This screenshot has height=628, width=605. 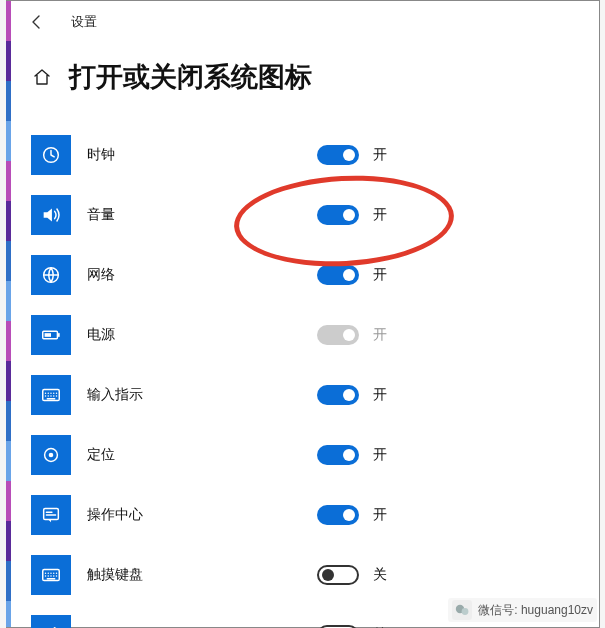 I want to click on toggle-network, so click(x=338, y=275).